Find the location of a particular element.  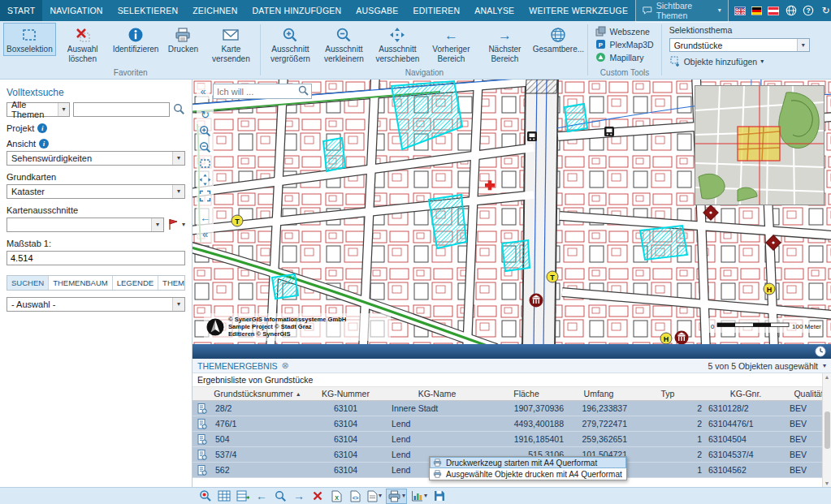

menu-tab-daten-hinzufügen: DATEN HINZUFÜGEN is located at coordinates (297, 11).